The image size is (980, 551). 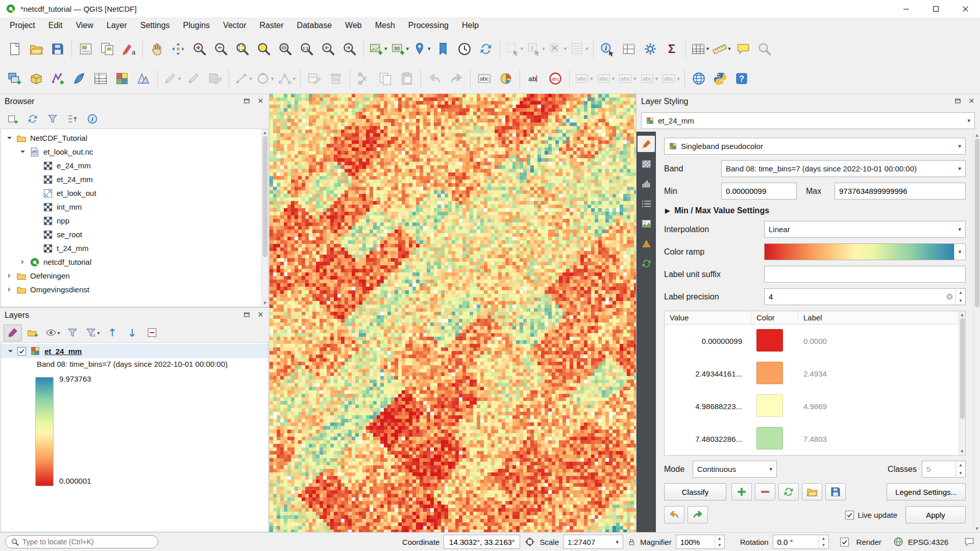 I want to click on menu-database: Database, so click(x=314, y=26).